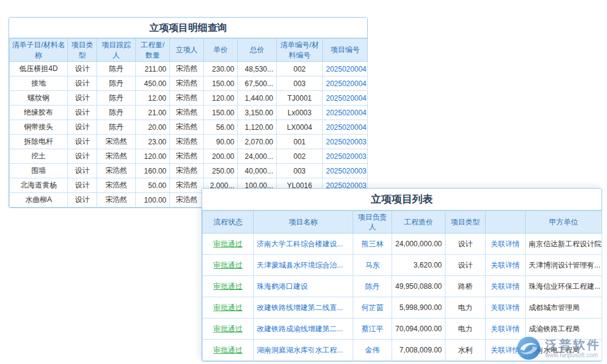  Describe the element at coordinates (153, 50) in the screenshot. I see `column-header-quantity: 工程量/数量` at that location.